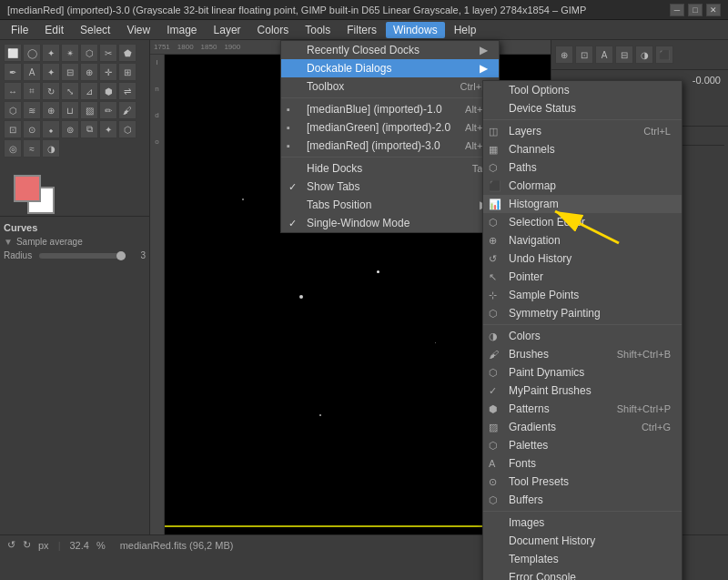 Image resolution: width=728 pixels, height=580 pixels. Describe the element at coordinates (389, 205) in the screenshot. I see `tabs-position-item: Tabs Position ▶` at that location.